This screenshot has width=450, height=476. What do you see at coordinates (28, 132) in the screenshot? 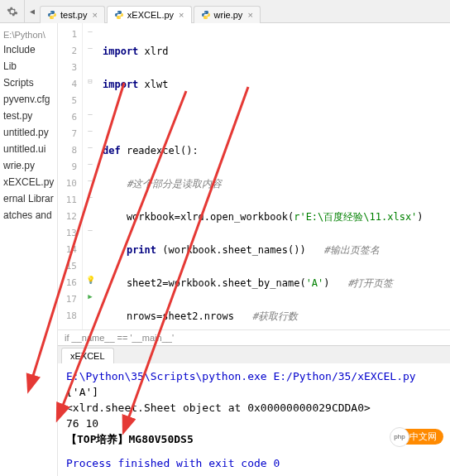
I see `sidebar-item: untitled.py` at bounding box center [28, 132].